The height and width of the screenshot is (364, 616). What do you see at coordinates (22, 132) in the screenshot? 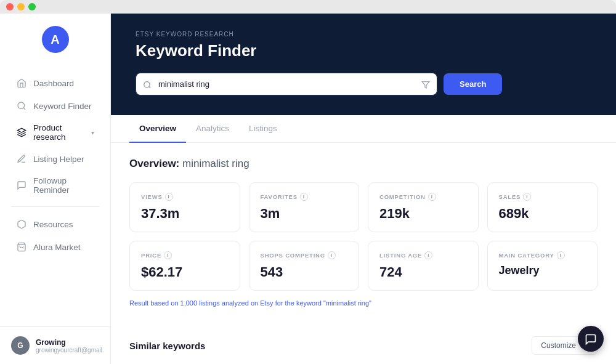
I see `layers-icon` at bounding box center [22, 132].